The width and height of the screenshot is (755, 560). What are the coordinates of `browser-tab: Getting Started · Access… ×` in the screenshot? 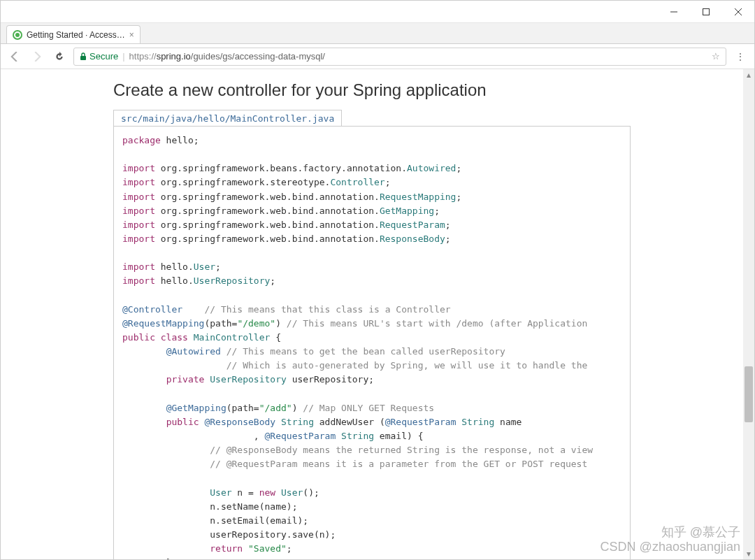 It's located at (73, 34).